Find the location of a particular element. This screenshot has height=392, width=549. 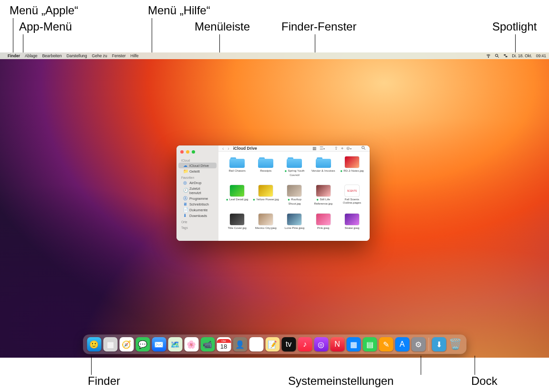

control-center-icon is located at coordinates (506, 56).